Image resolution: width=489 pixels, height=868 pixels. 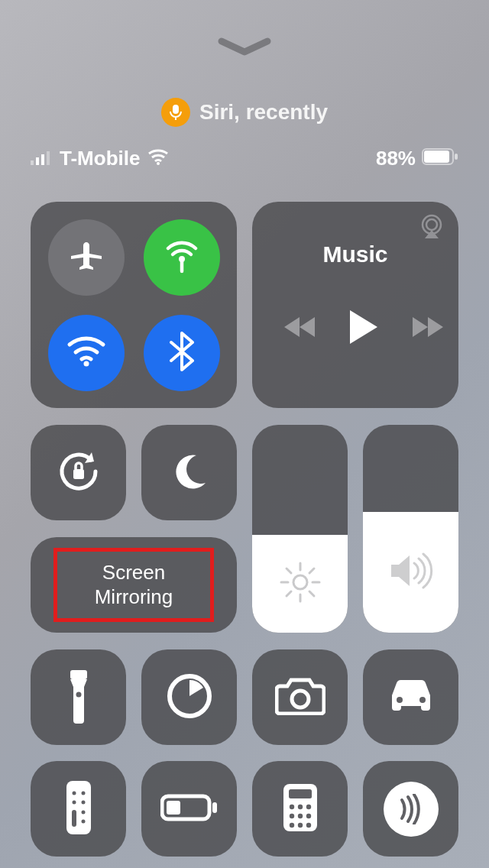 What do you see at coordinates (432, 228) in the screenshot?
I see `airplay-icon` at bounding box center [432, 228].